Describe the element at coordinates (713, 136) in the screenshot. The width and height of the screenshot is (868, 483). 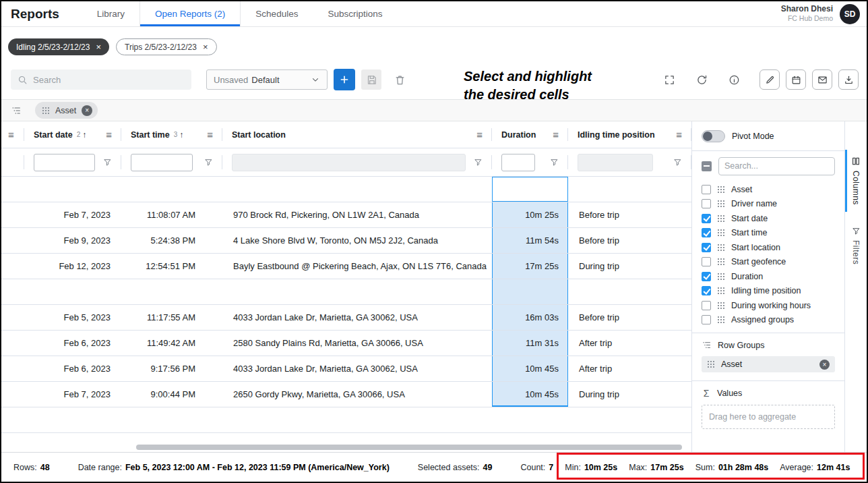
I see `pivot-mode-toggle` at that location.